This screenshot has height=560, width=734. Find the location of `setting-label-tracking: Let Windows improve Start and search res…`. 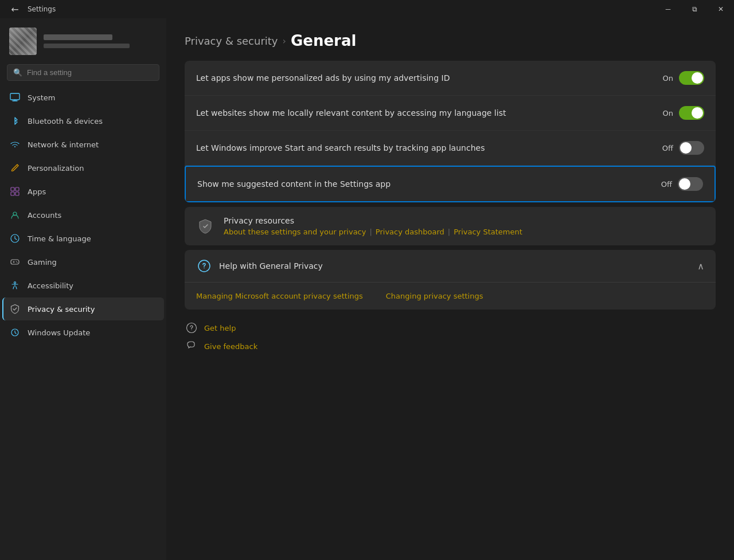

setting-label-tracking: Let Windows improve Start and search res… is located at coordinates (341, 148).